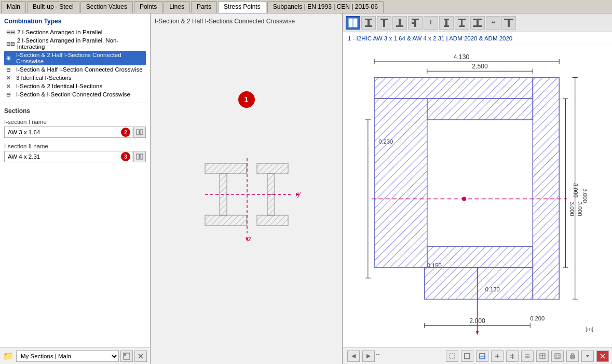 The width and height of the screenshot is (612, 364). I want to click on combo-icon-4: ✕, so click(10, 78).